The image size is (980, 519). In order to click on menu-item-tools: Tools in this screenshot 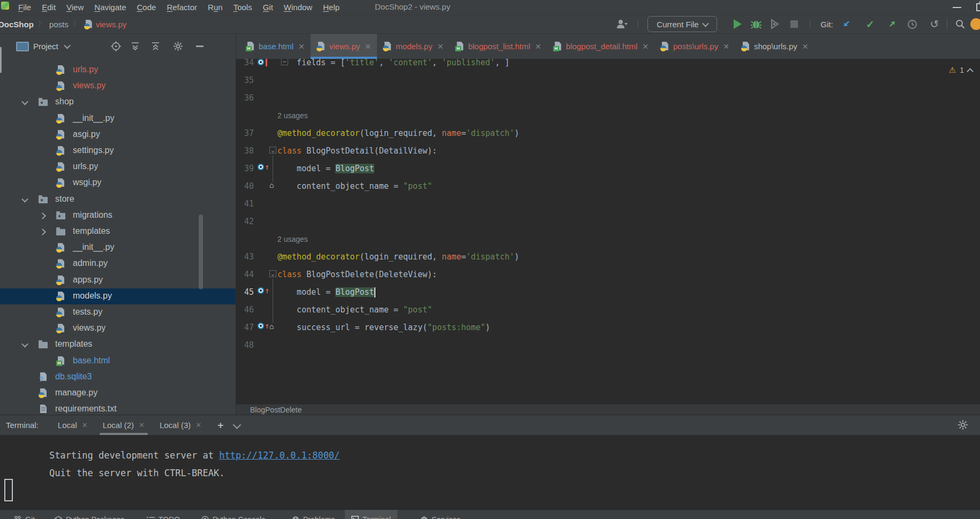, I will do `click(243, 7)`.